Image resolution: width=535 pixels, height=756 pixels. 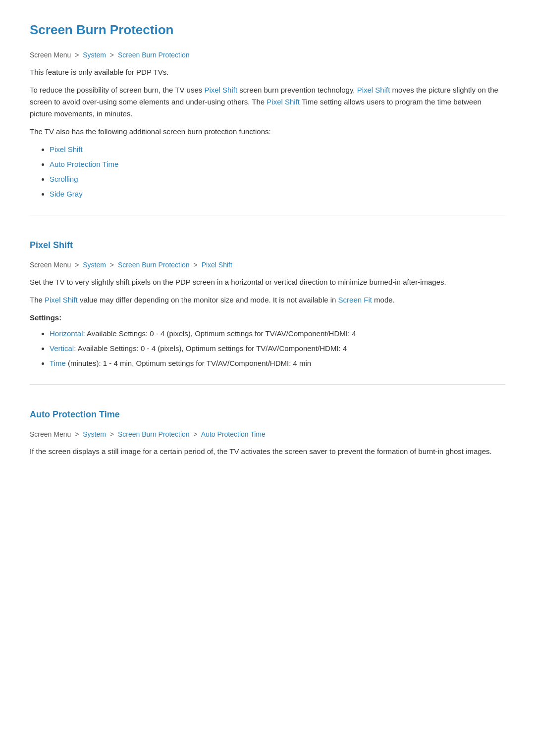 What do you see at coordinates (154, 55) in the screenshot?
I see `breadcrumb-screen-burn: Screen Burn Protection` at bounding box center [154, 55].